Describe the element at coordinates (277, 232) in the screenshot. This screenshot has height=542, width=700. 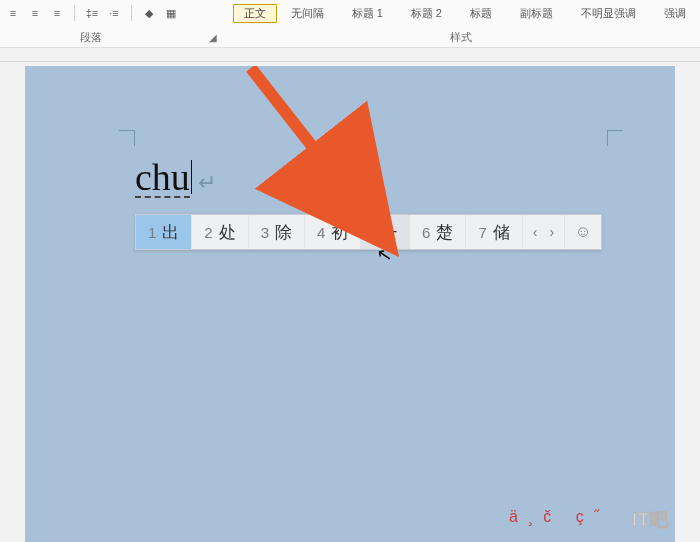
I see `ime-candidate-3: 3 除` at that location.